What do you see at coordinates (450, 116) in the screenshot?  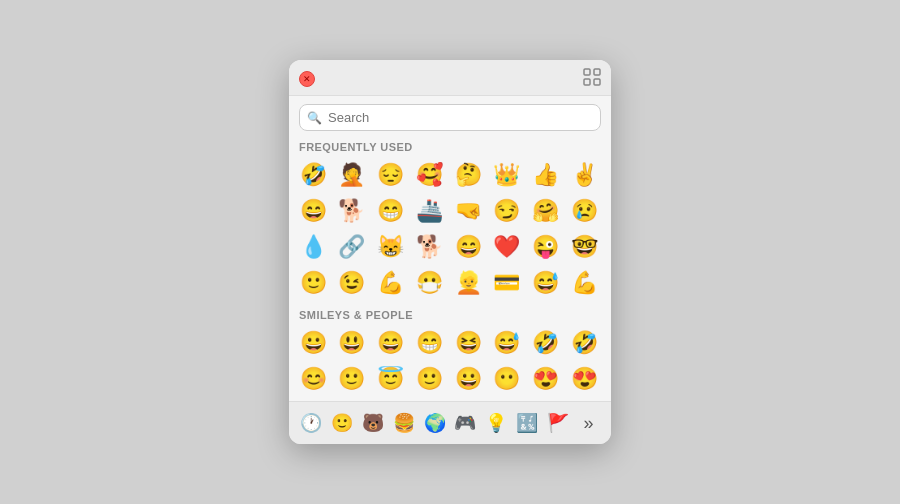 I see `search-bar: 🔍` at bounding box center [450, 116].